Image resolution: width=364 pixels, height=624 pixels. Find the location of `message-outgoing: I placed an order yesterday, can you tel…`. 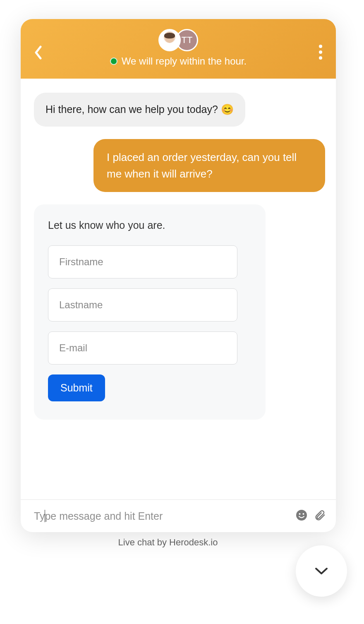

message-outgoing: I placed an order yesterday, can you tel… is located at coordinates (209, 166).